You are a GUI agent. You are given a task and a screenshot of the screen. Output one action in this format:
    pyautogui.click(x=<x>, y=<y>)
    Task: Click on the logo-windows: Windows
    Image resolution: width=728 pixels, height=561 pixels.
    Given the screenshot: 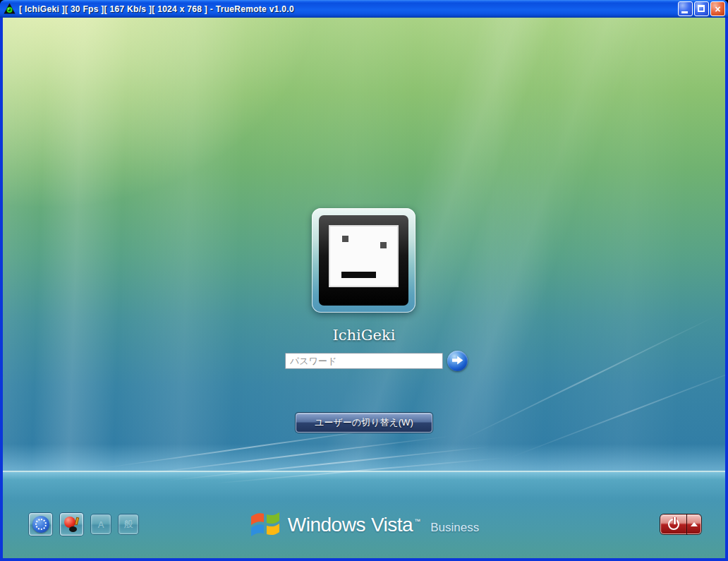 What is the action you would take?
    pyautogui.click(x=327, y=525)
    